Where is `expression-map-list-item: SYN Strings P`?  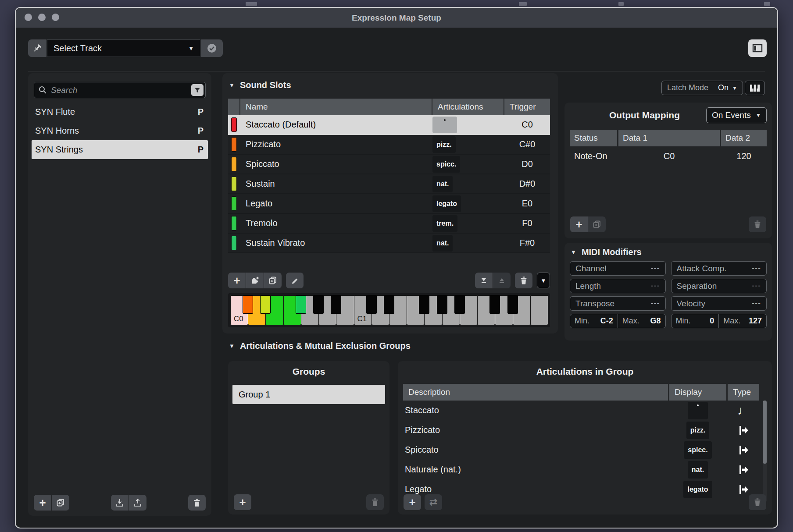 expression-map-list-item: SYN Strings P is located at coordinates (120, 150).